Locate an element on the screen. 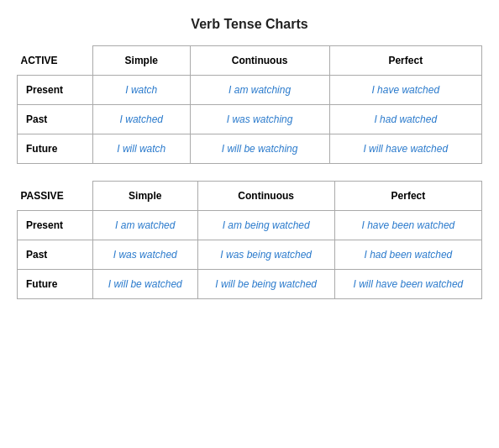 The height and width of the screenshot is (448, 499). passive-present-perfect: I have been watched is located at coordinates (408, 225).